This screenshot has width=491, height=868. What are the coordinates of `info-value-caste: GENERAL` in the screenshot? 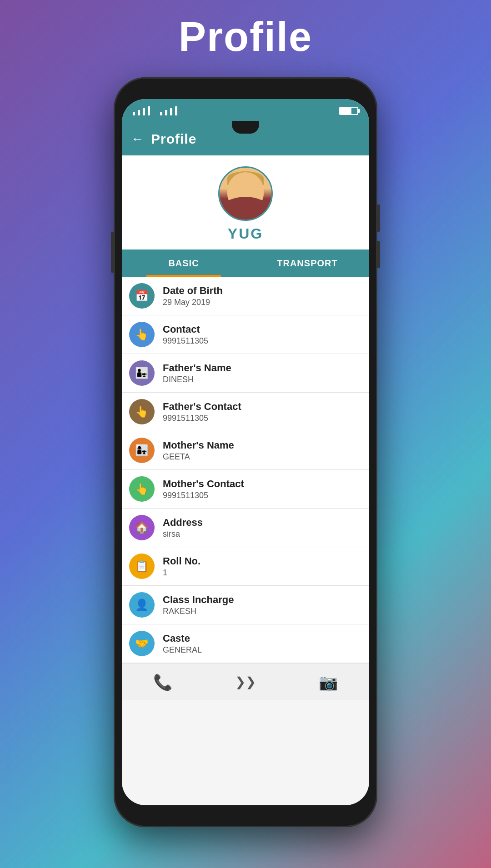 It's located at (182, 650).